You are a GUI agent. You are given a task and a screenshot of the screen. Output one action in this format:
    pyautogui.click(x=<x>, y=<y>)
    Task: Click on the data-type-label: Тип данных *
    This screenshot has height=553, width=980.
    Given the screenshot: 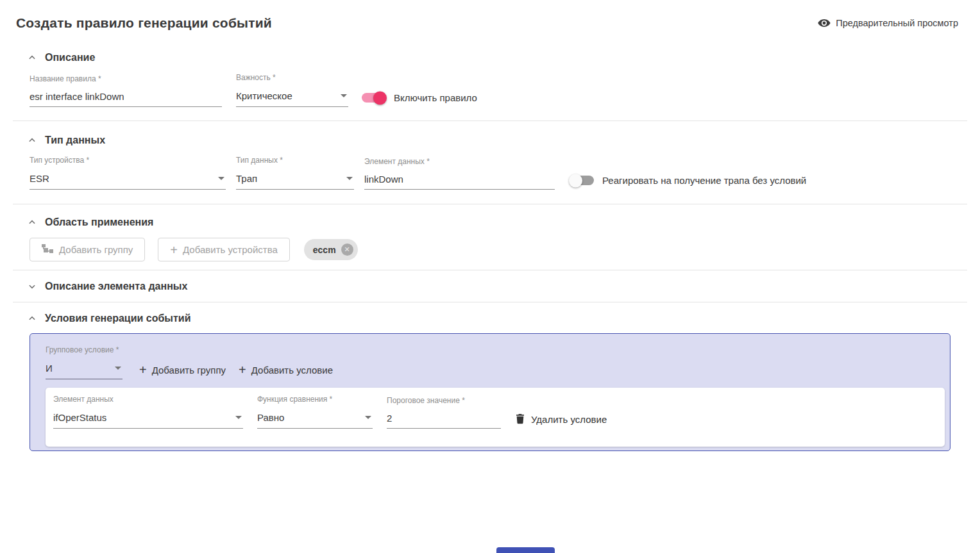 What is the action you would take?
    pyautogui.click(x=295, y=160)
    